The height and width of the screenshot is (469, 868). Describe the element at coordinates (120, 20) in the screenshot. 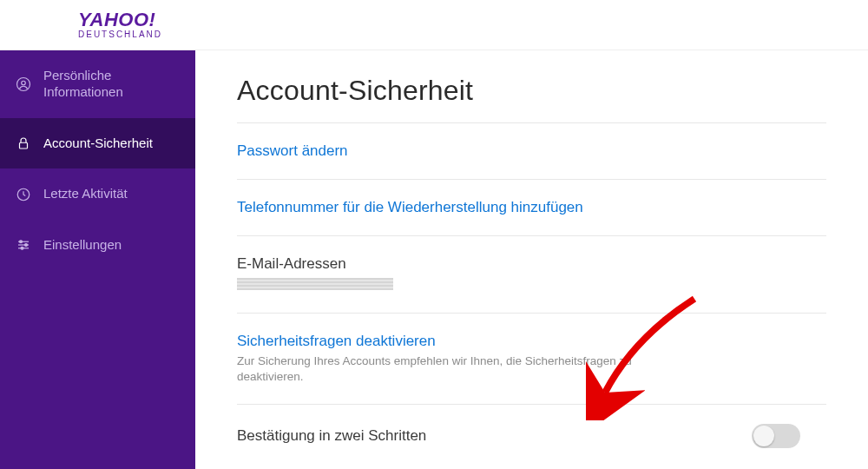

I see `brand-name: YAHOO!` at that location.